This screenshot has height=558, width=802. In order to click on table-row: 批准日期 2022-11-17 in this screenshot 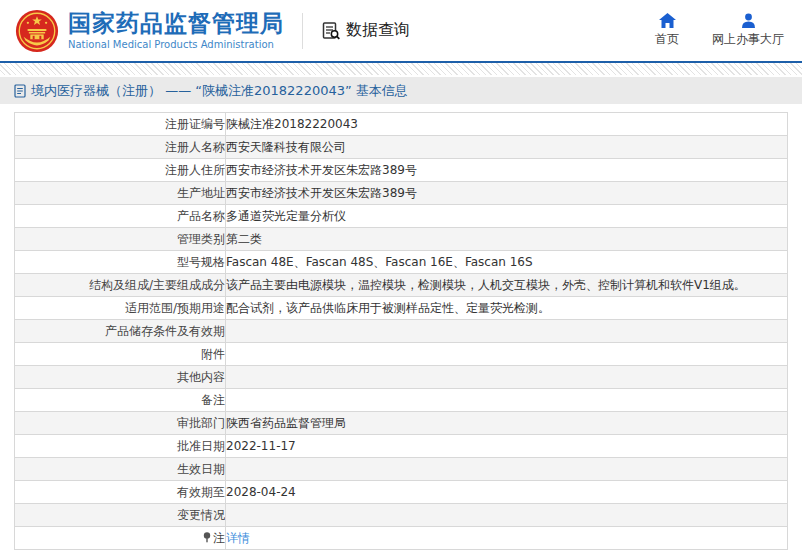, I will do `click(402, 446)`.